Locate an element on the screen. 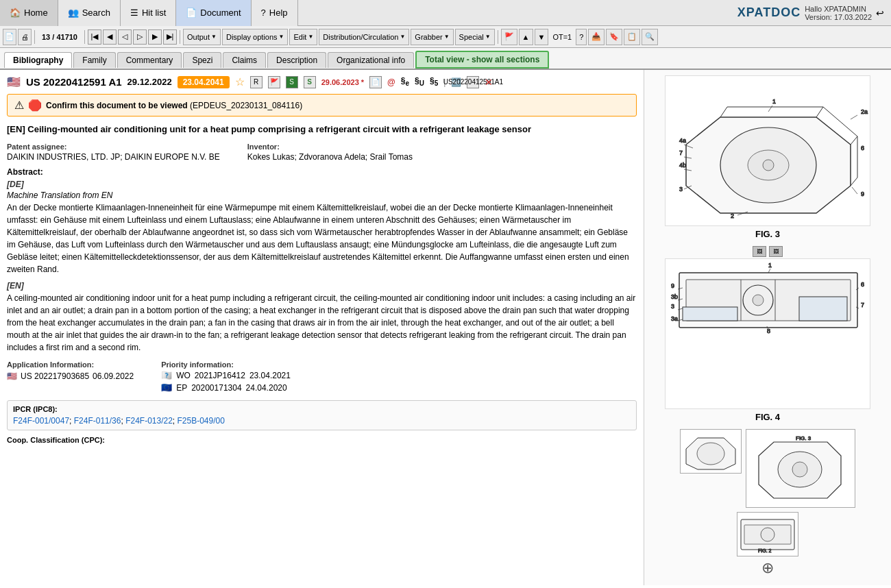 Image resolution: width=891 pixels, height=588 pixels. flag-icon: 🚩 is located at coordinates (274, 82).